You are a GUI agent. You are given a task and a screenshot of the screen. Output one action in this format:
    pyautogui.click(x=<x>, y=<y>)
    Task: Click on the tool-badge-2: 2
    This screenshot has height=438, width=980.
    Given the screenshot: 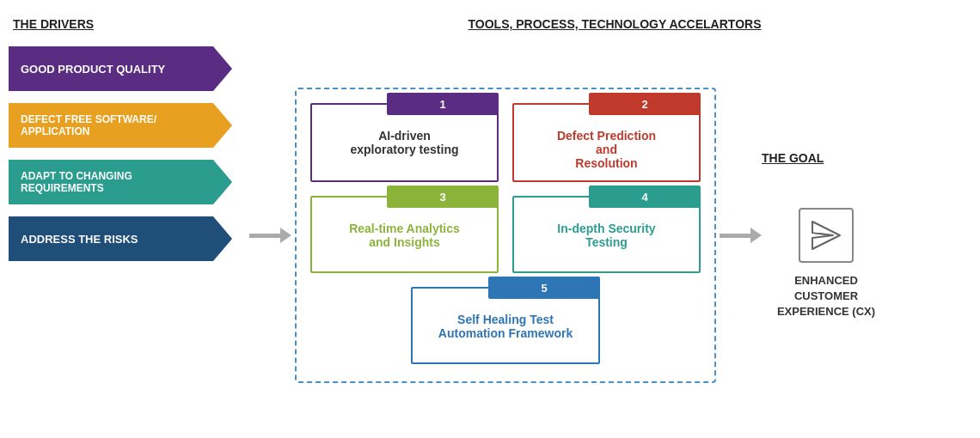 What is the action you would take?
    pyautogui.click(x=645, y=104)
    